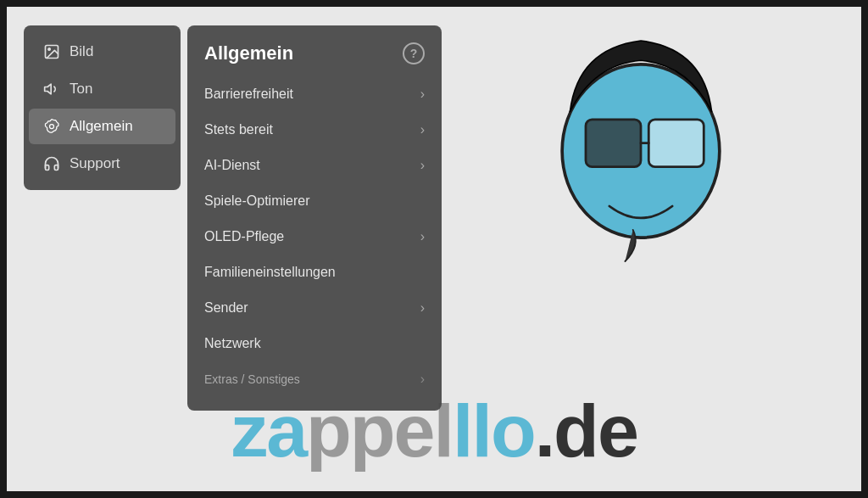  What do you see at coordinates (422, 237) in the screenshot?
I see `chevron-icon-oled-pflege: ›` at bounding box center [422, 237].